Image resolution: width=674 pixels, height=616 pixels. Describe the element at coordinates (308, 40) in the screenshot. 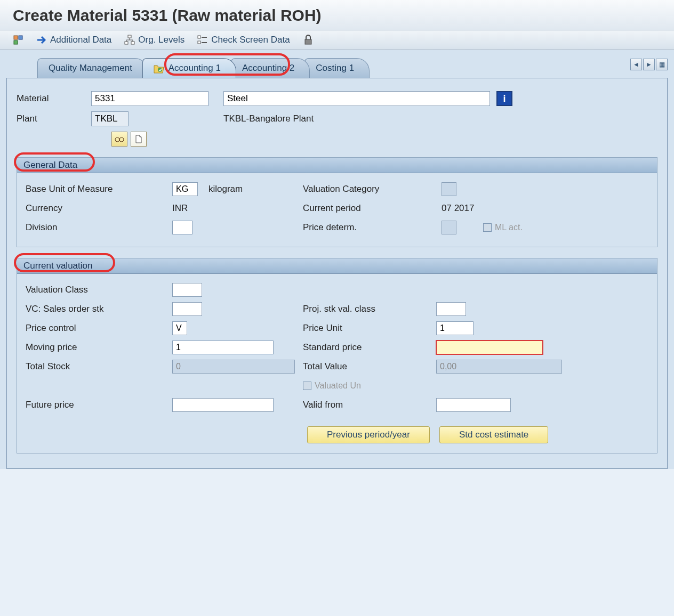

I see `lock-icon` at that location.